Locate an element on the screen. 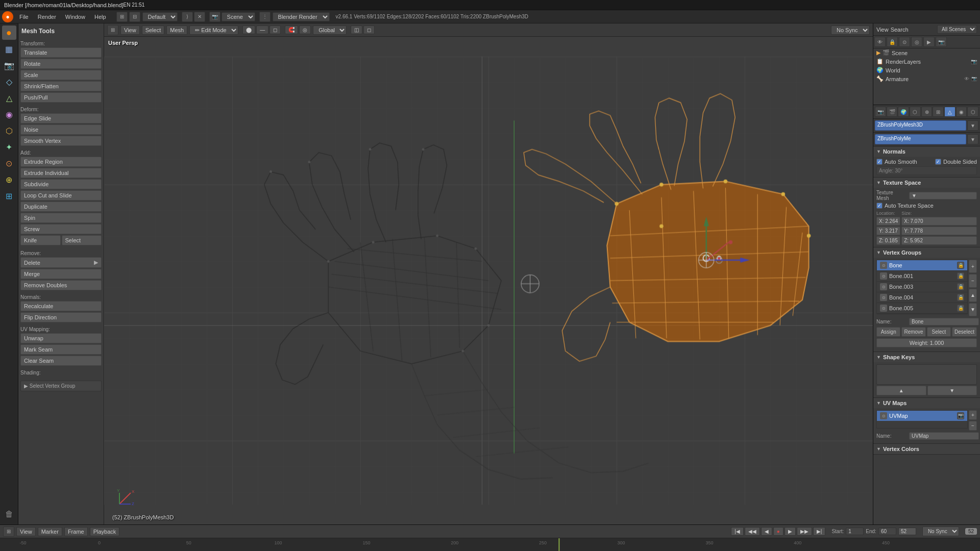  uv-item-uvmap: ⊙ UVMap 📷 is located at coordinates (922, 416).